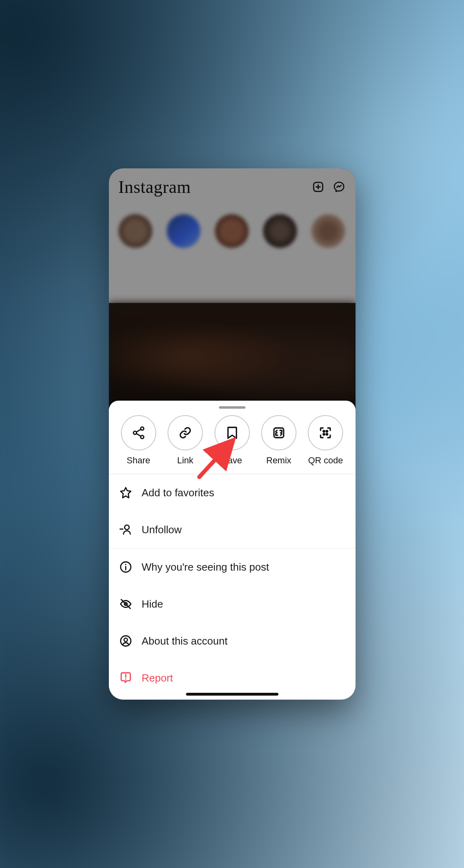 This screenshot has height=868, width=464. I want to click on action-label: Link, so click(185, 461).